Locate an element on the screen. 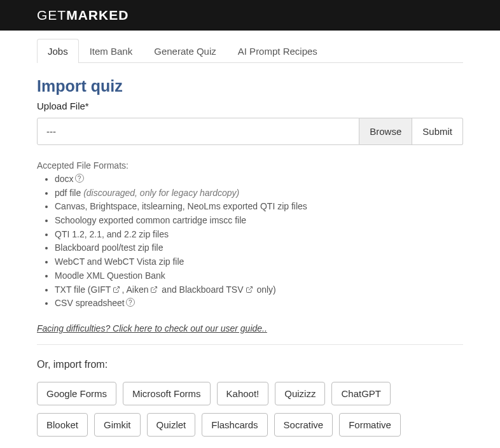  format-blackboard: Blackboard pool/test zip file is located at coordinates (259, 248).